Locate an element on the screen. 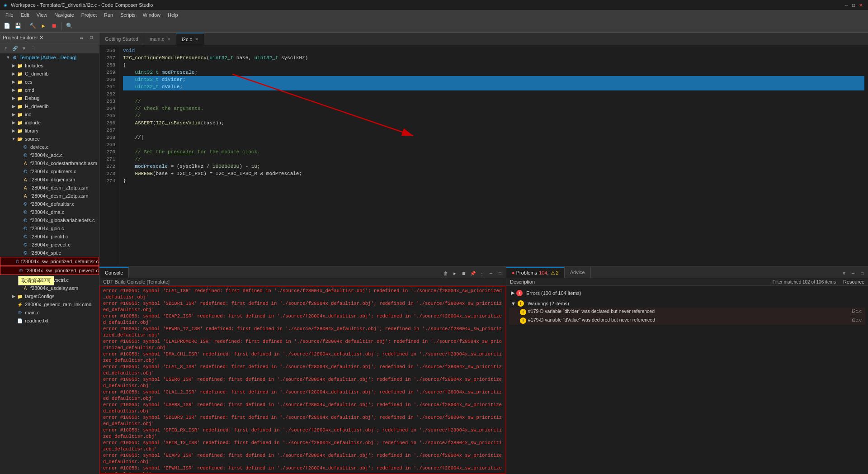 This screenshot has width=868, height=474. tab-getting-started: Getting Started is located at coordinates (122, 39).